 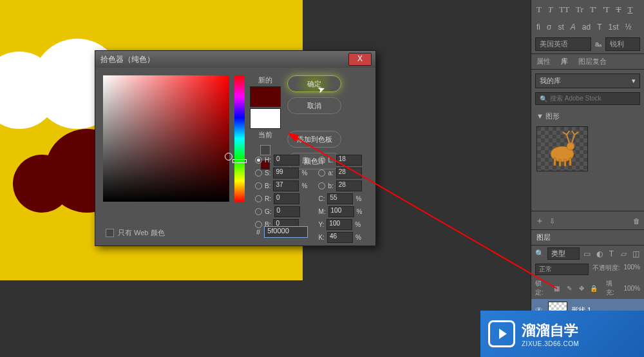 What do you see at coordinates (314, 106) in the screenshot?
I see `cancel-button: 取消` at bounding box center [314, 106].